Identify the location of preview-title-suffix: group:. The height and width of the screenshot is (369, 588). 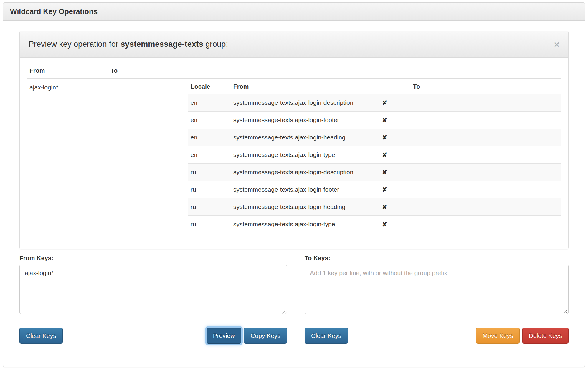
(216, 44).